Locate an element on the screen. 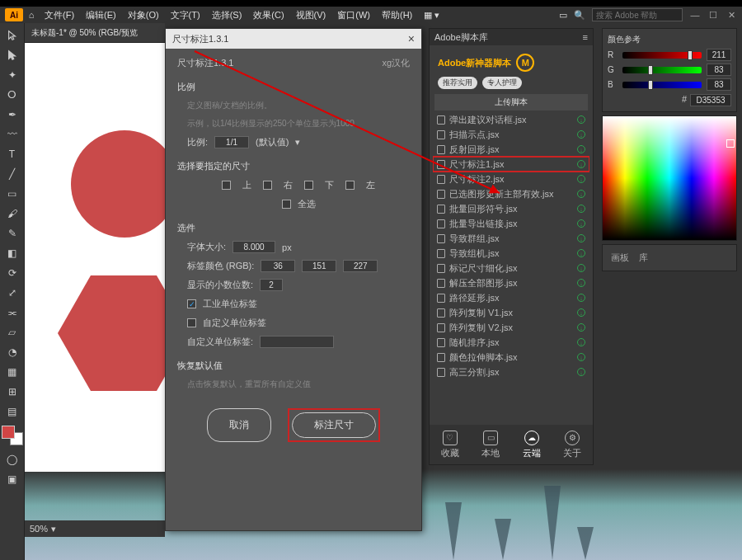 This screenshot has width=742, height=560. draw-mode-icon: ◯ is located at coordinates (12, 459).